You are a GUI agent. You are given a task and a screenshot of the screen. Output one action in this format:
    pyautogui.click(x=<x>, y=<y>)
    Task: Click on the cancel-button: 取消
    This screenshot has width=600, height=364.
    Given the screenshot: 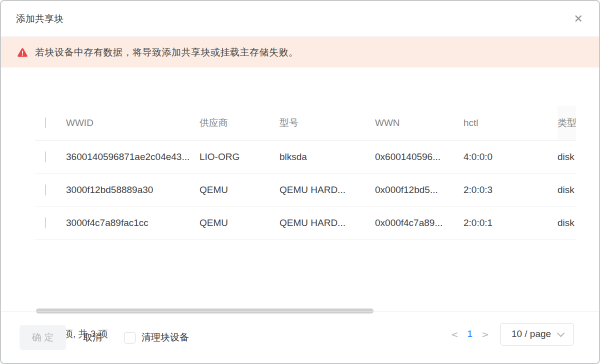 What is the action you would take?
    pyautogui.click(x=92, y=338)
    